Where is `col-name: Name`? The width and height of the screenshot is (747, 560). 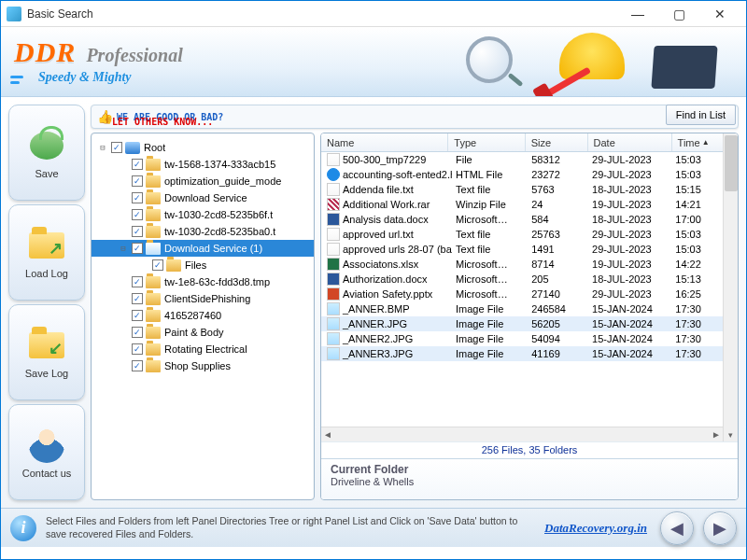 col-name: Name is located at coordinates (385, 142).